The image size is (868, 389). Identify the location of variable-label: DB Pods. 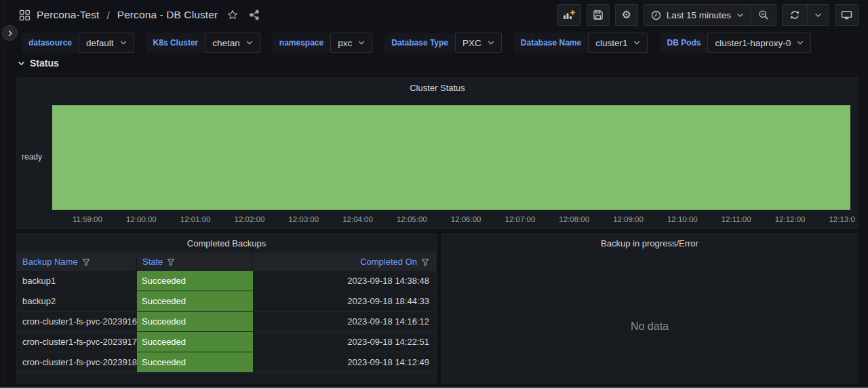
(684, 43).